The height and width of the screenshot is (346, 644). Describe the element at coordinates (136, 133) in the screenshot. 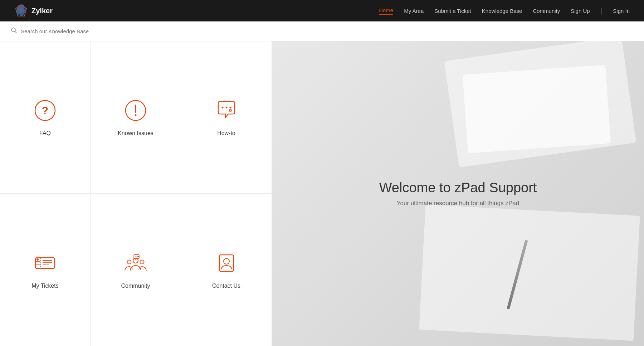

I see `known-issues-label: Known Issues` at that location.